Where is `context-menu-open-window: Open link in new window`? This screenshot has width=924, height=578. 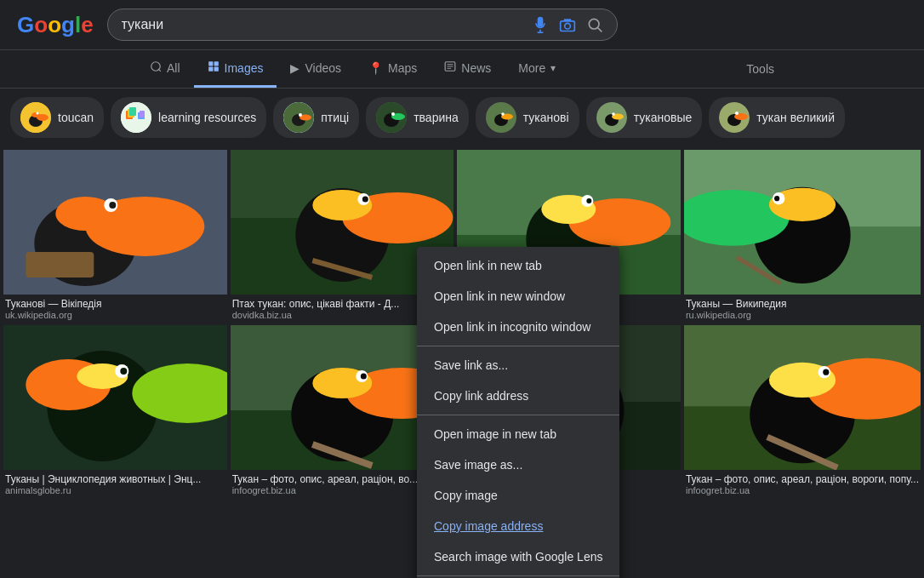 context-menu-open-window: Open link in new window is located at coordinates (518, 296).